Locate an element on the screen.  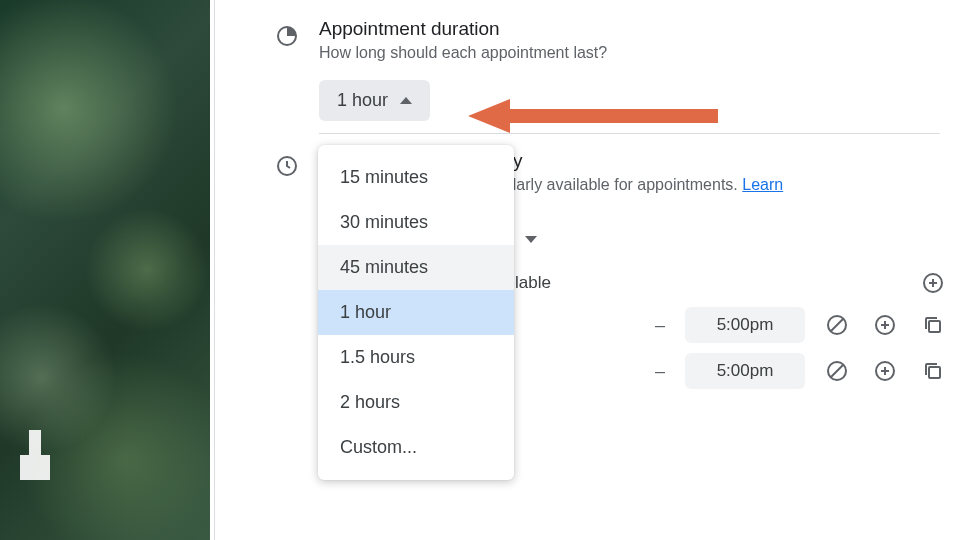
learn-more-link: Learn is located at coordinates (762, 184).